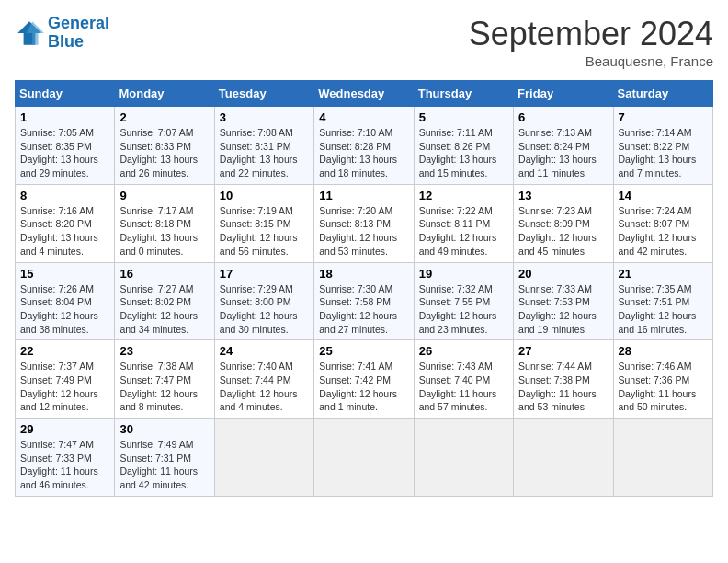 This screenshot has width=728, height=563. What do you see at coordinates (64, 153) in the screenshot?
I see `day-detail: Sunrise: 7:05 AM Sunset: 8:35 PM Dayligh…` at bounding box center [64, 153].